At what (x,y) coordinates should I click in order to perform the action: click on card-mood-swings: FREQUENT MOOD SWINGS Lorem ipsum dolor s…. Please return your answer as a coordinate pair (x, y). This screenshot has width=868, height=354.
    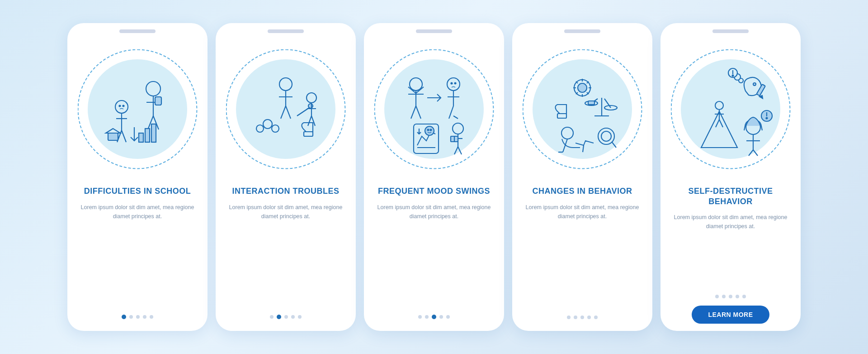
    Looking at the image, I should click on (434, 177).